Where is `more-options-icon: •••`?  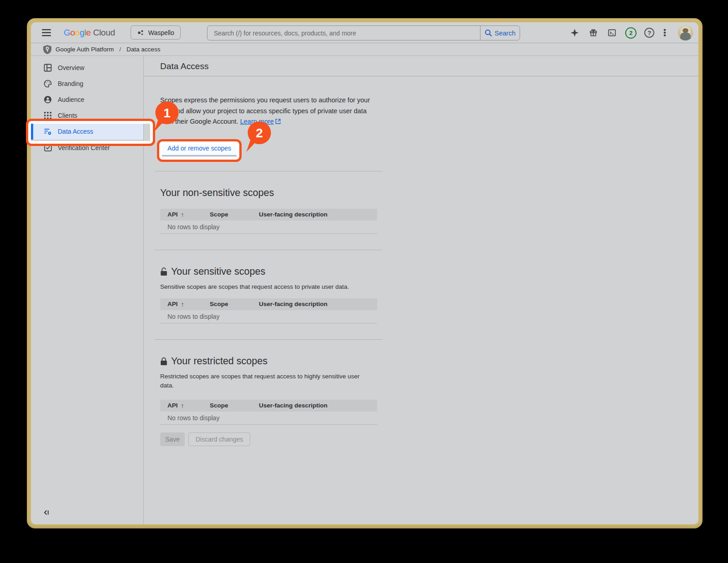 more-options-icon: ••• is located at coordinates (665, 33).